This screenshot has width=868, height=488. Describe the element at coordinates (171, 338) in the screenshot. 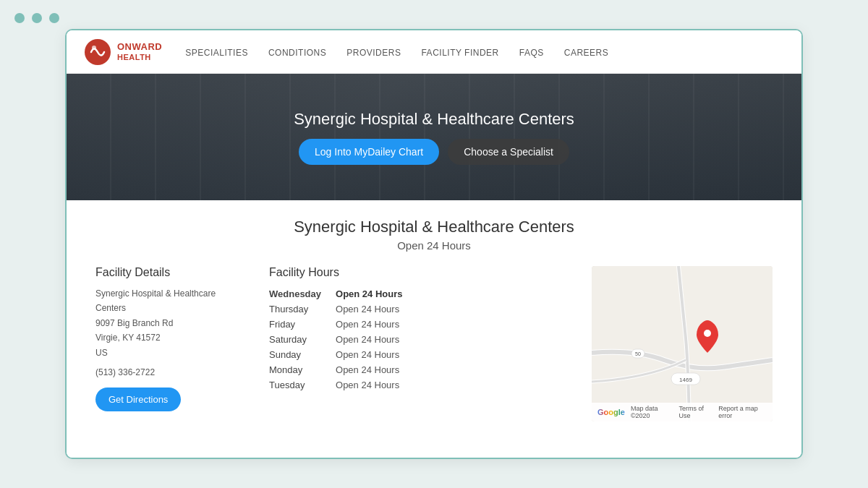

I see `facility-details: Facility Details Synergic Hospital & Hea…` at that location.